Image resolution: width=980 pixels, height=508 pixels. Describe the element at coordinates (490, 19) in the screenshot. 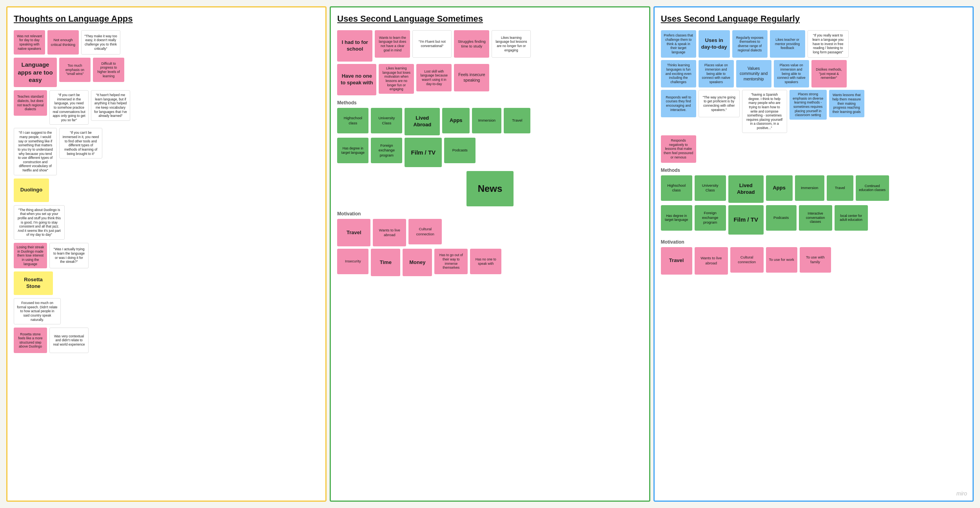

I see `col2-title: Uses Second Language Sometimes` at that location.